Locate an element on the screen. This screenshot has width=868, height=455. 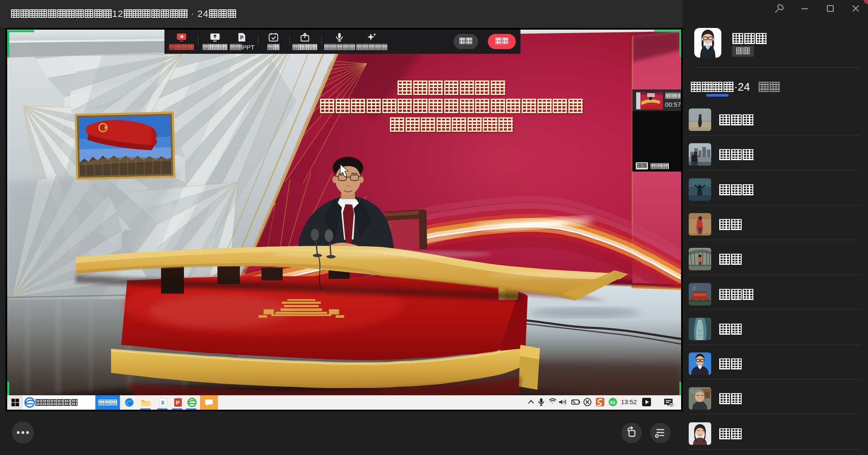
svg-text: X is located at coordinates (163, 402).